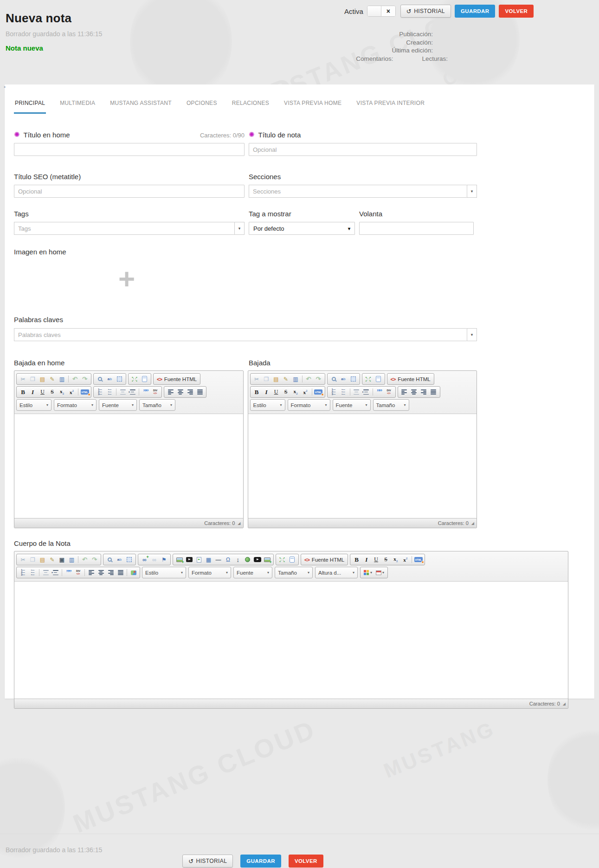 The width and height of the screenshot is (599, 868). I want to click on bold-icon: B, so click(23, 392).